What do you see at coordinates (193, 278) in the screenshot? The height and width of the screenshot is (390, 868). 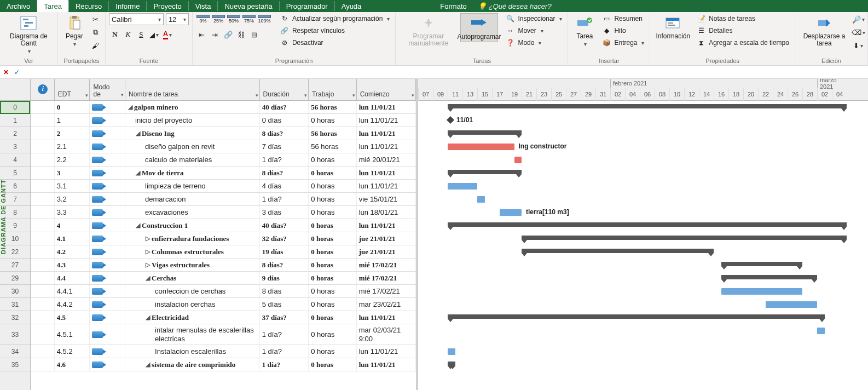 I see `cell-name: ◢Cerchas` at bounding box center [193, 278].